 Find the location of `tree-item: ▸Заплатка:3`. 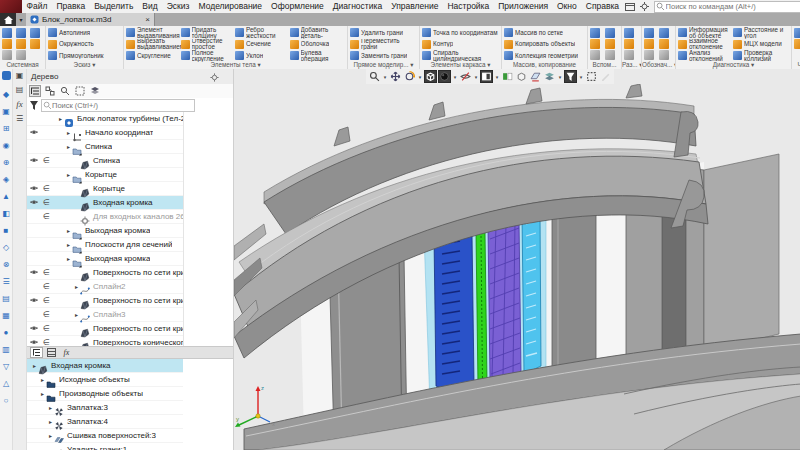

tree-item: ▸Заплатка:3 is located at coordinates (105, 408).